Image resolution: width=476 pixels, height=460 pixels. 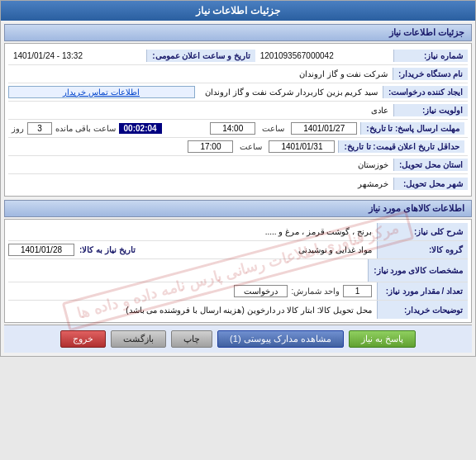 What do you see at coordinates (238, 11) in the screenshot?
I see `page-header: جزئیات اطلاعات نیاز` at bounding box center [238, 11].